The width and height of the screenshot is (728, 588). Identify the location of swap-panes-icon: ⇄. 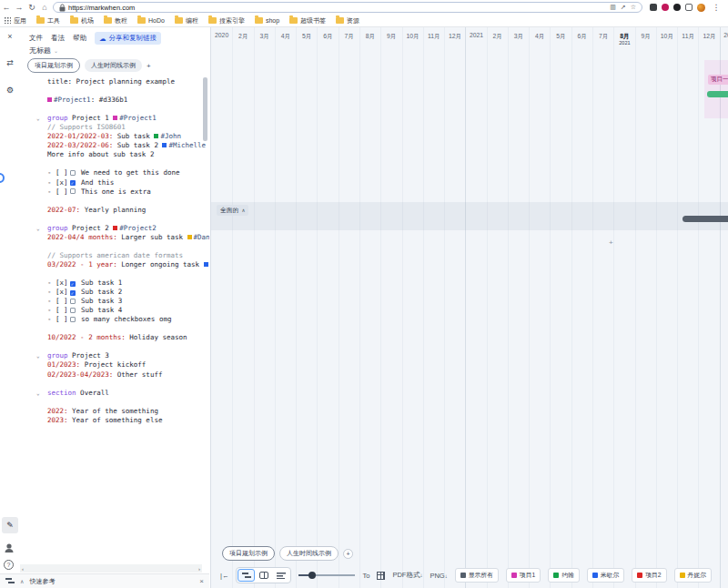
(10, 63).